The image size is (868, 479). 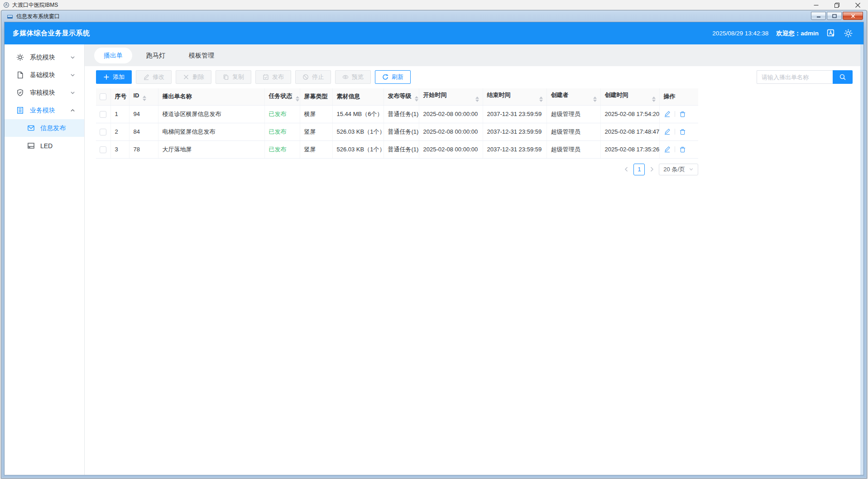 I want to click on stop-button: 停止, so click(x=313, y=77).